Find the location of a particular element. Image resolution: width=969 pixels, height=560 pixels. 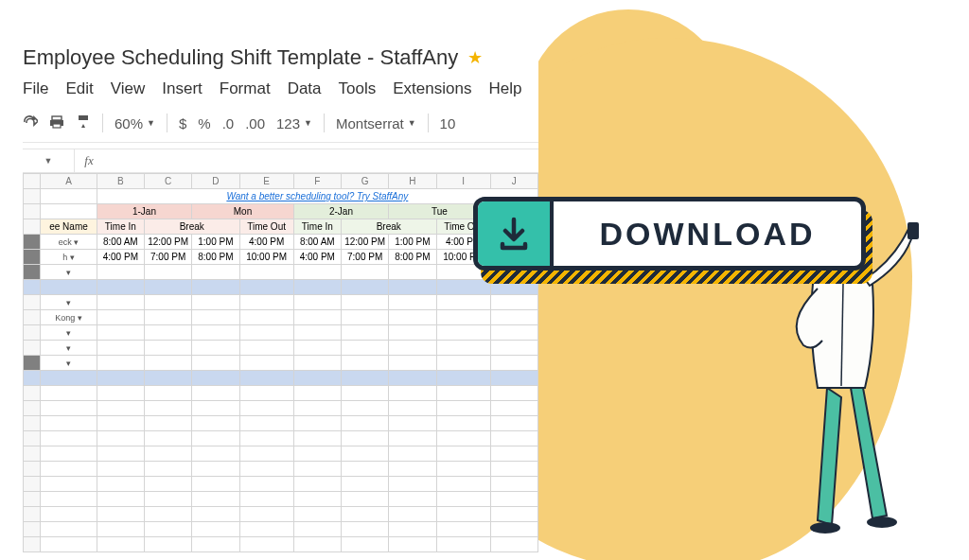

download-label: DOWNLOAD is located at coordinates (708, 234).